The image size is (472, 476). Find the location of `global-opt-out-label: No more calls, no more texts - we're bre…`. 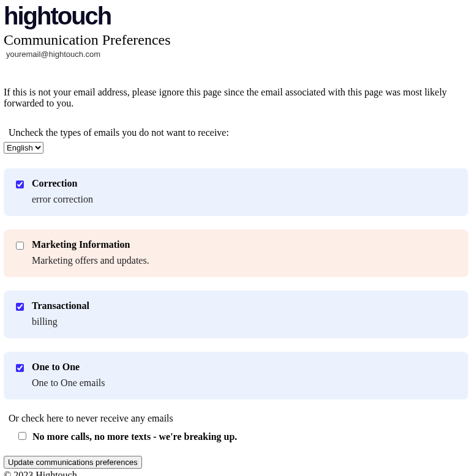

global-opt-out-label: No more calls, no more texts - we're bre… is located at coordinates (135, 437).